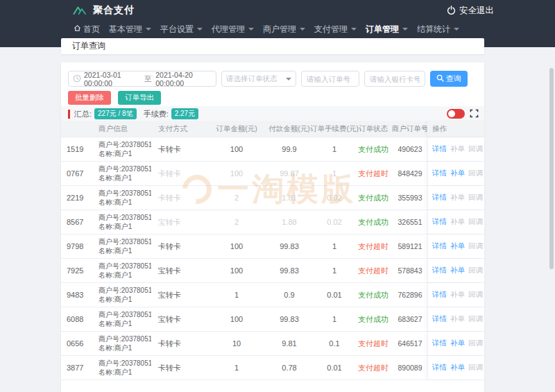 The image size is (555, 392). Describe the element at coordinates (121, 129) in the screenshot. I see `header-cell: 商户信息` at that location.